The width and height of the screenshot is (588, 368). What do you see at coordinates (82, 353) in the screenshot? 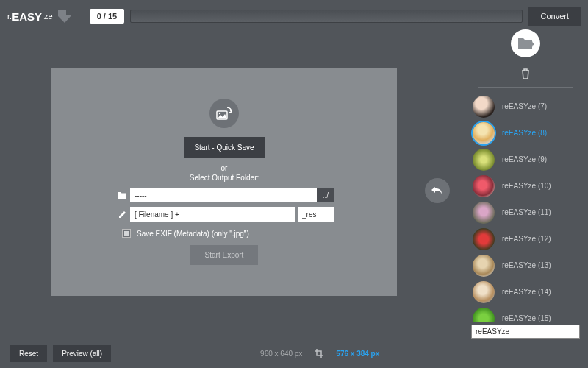
I see `preview-all-button: Preview (all)` at bounding box center [82, 353].